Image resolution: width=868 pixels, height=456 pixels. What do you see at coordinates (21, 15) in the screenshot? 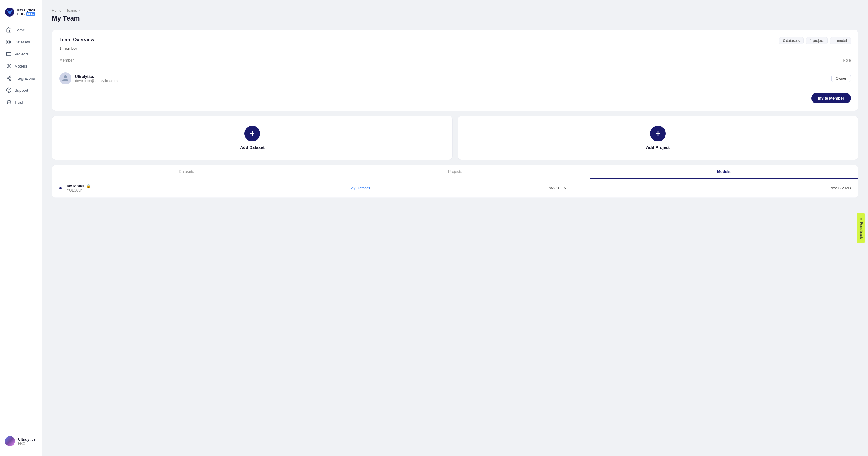
I see `logo: ultralytics HUB BETA` at bounding box center [21, 15].